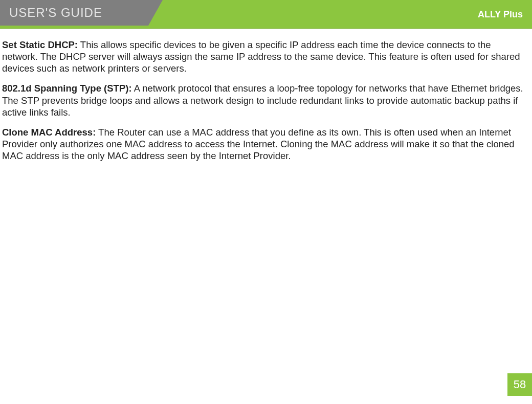  Describe the element at coordinates (56, 13) in the screenshot. I see `header-title: USER'S GUIDE` at that location.